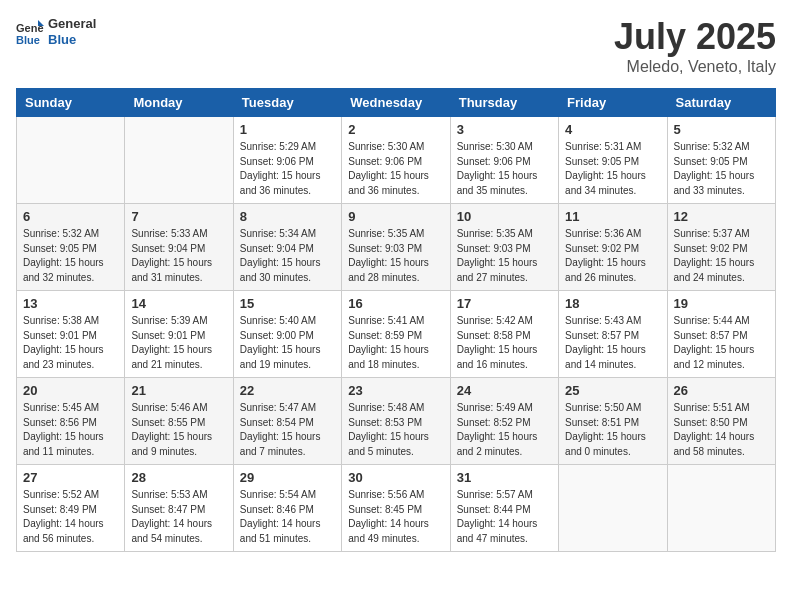 This screenshot has height=612, width=792. I want to click on calendar-week-2: 6Sunrise: 5:32 AMSunset: 9:05 PMDaylight…, so click(396, 248).